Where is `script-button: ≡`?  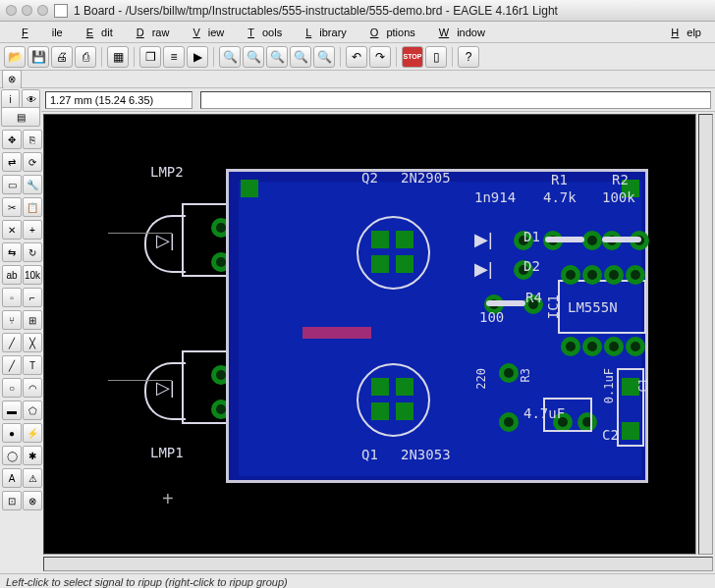
script-button: ≡ is located at coordinates (174, 57).